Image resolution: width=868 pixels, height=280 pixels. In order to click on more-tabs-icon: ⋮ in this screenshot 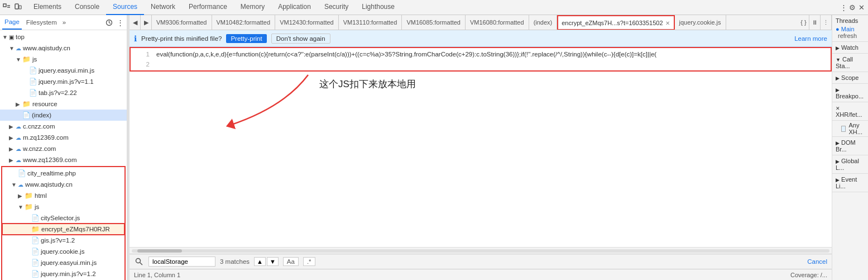, I will do `click(826, 22)`.